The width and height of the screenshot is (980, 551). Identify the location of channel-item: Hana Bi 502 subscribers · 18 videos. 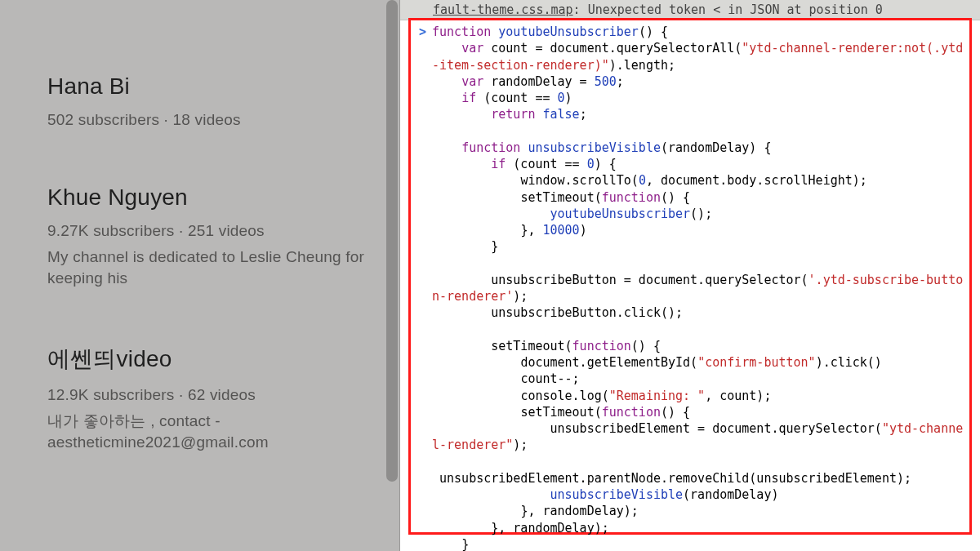
(207, 101).